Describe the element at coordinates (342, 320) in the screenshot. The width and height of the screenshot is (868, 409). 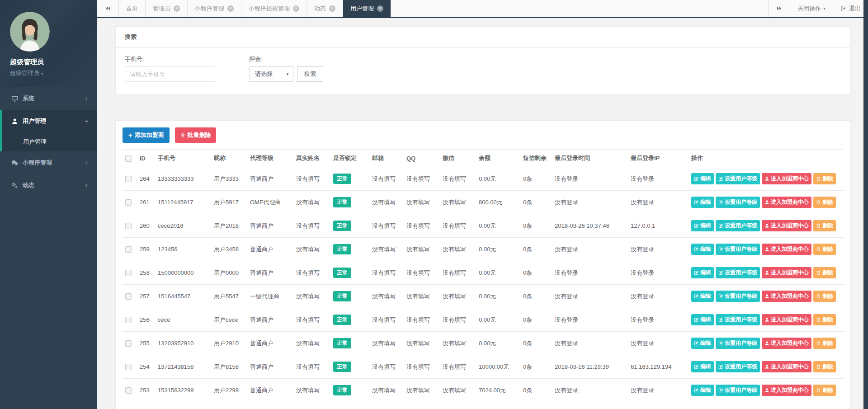
I see `status-badge: 正常` at that location.